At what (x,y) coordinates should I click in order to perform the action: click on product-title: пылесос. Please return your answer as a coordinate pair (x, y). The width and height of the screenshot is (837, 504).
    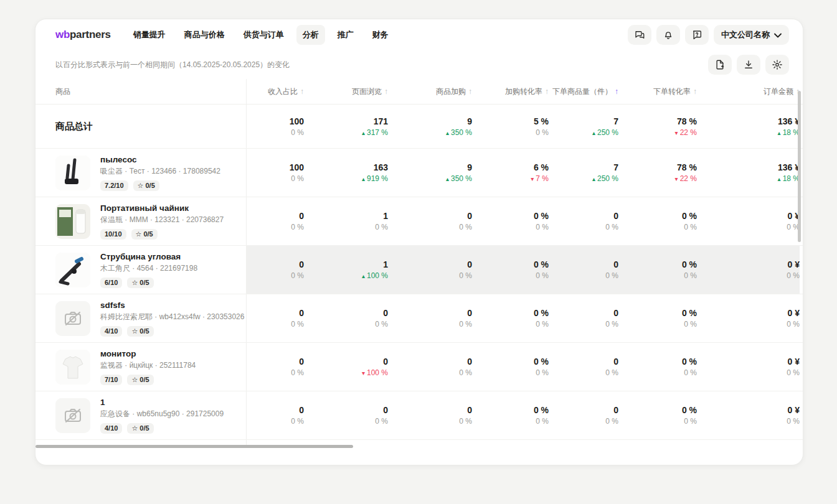
    Looking at the image, I should click on (161, 159).